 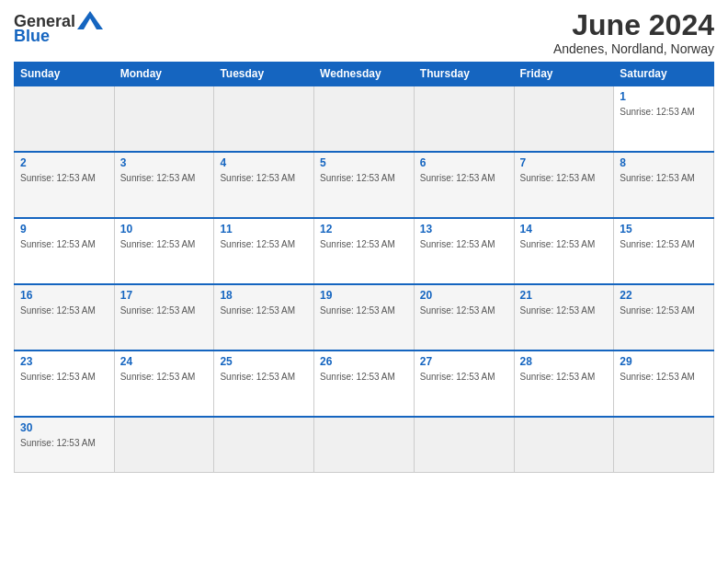 What do you see at coordinates (364, 251) in the screenshot?
I see `calendar-week-3: 9Sunrise: 12:53 AM10Sunrise: 12:53 AM11S…` at bounding box center [364, 251].